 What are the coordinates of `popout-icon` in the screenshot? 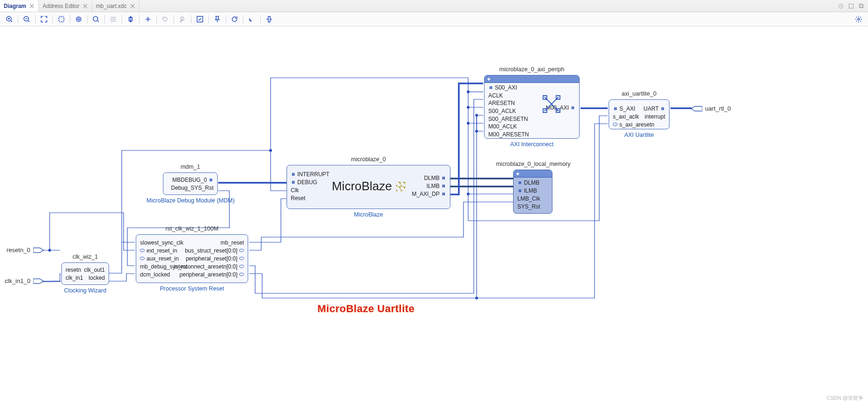 It's located at (861, 6).